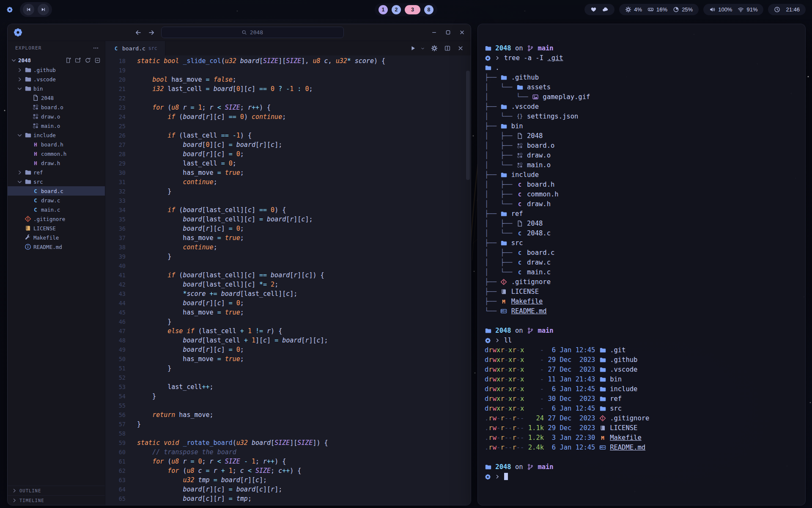 This screenshot has width=812, height=508. Describe the element at coordinates (603, 418) in the screenshot. I see `git-icon` at that location.